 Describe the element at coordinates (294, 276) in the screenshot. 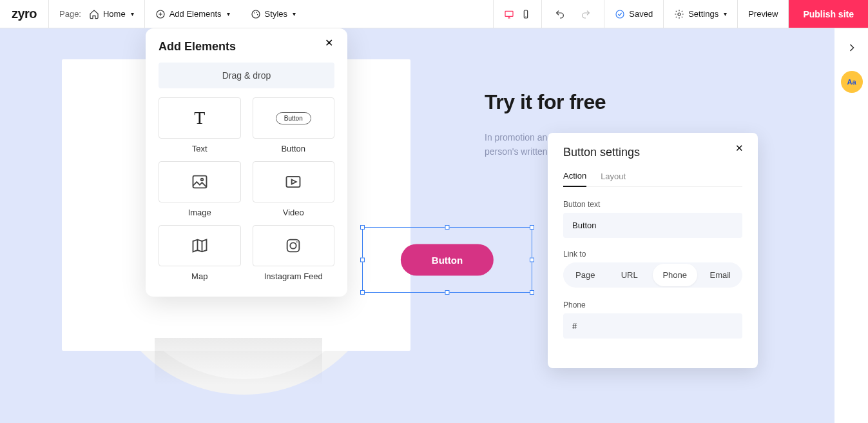

I see `element-tile-label: Instagram Feed` at that location.